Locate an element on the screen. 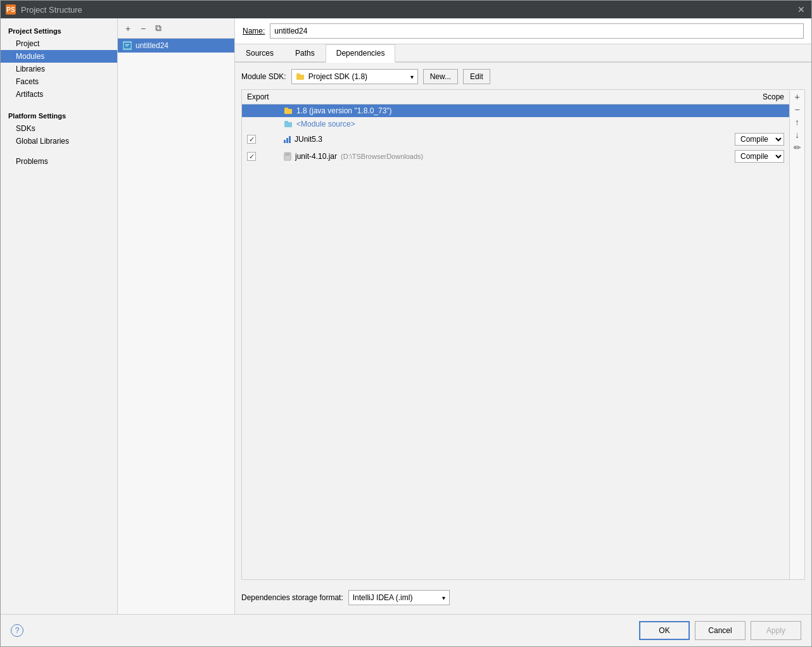 The image size is (812, 647). remove-dependency-button: − is located at coordinates (797, 110).